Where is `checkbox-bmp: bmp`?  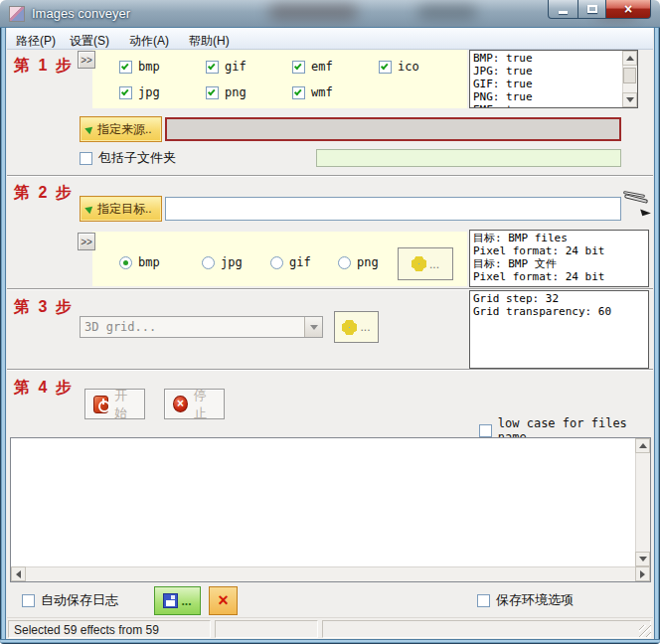 checkbox-bmp: bmp is located at coordinates (139, 67).